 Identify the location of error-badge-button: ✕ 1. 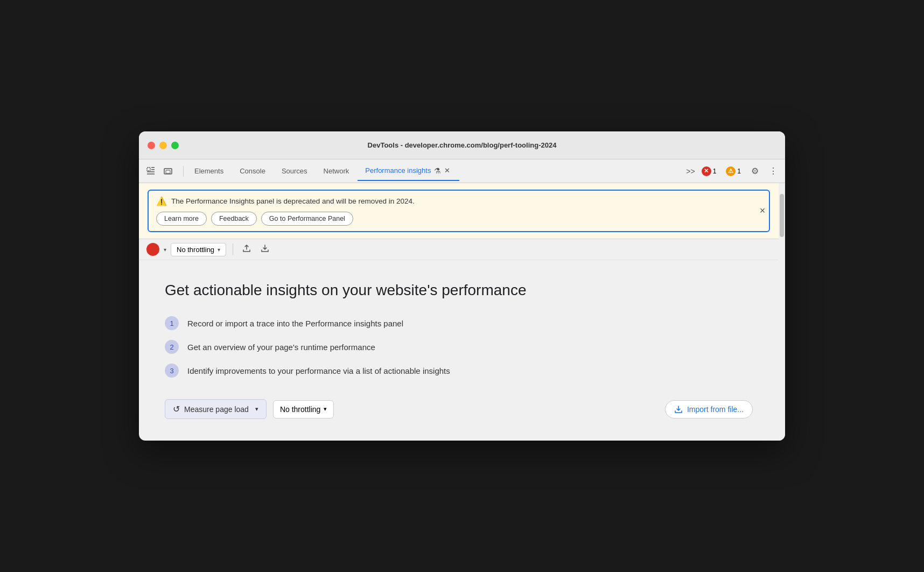
(709, 171).